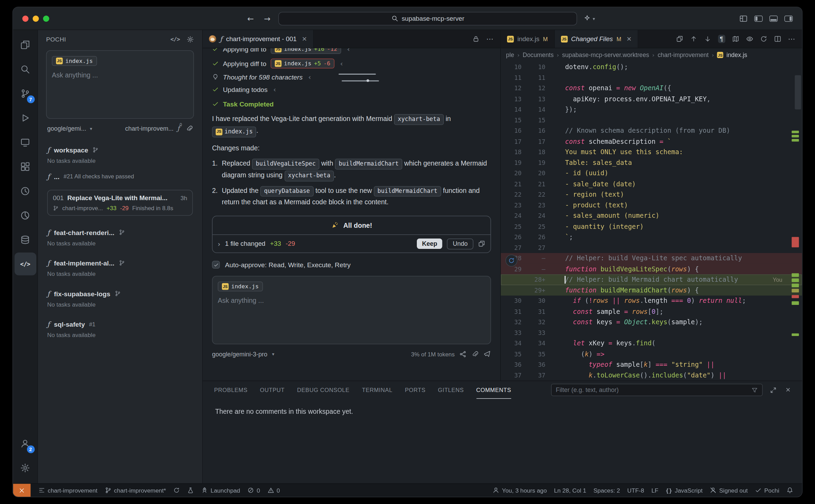 The height and width of the screenshot is (504, 815). Describe the element at coordinates (737, 55) in the screenshot. I see `breadcrumb-file: index.js` at that location.